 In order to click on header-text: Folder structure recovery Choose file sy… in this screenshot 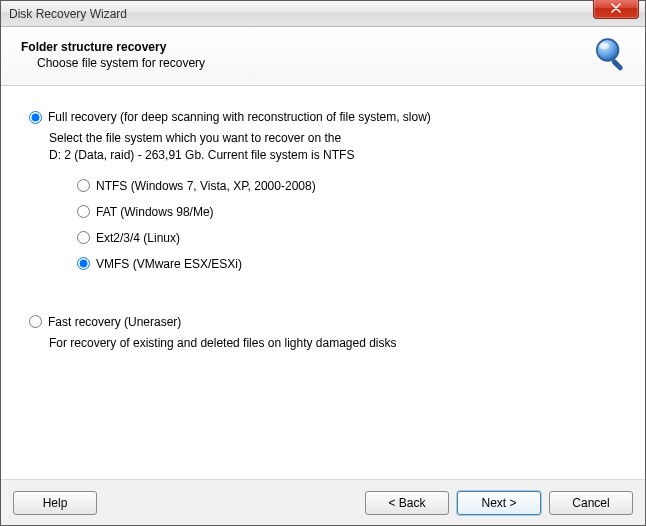, I will do `click(306, 55)`.